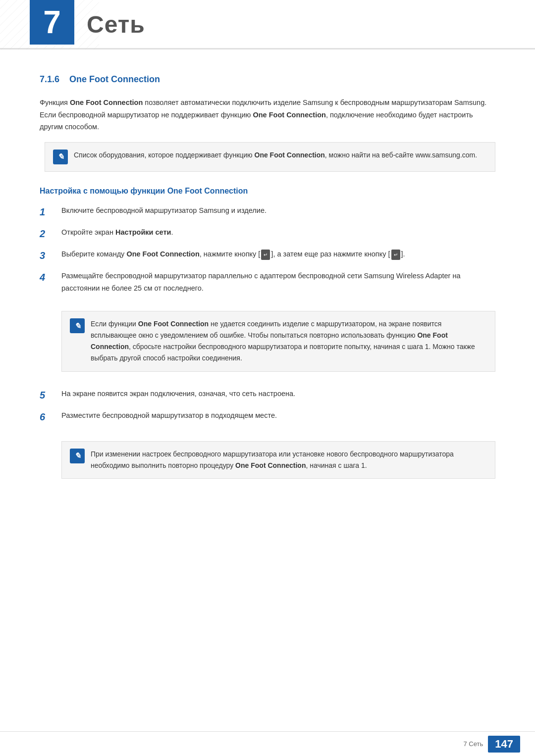 The image size is (535, 756). Describe the element at coordinates (268, 395) in the screenshot. I see `step-item-5: 5 На экране появится экран подключения, …` at that location.